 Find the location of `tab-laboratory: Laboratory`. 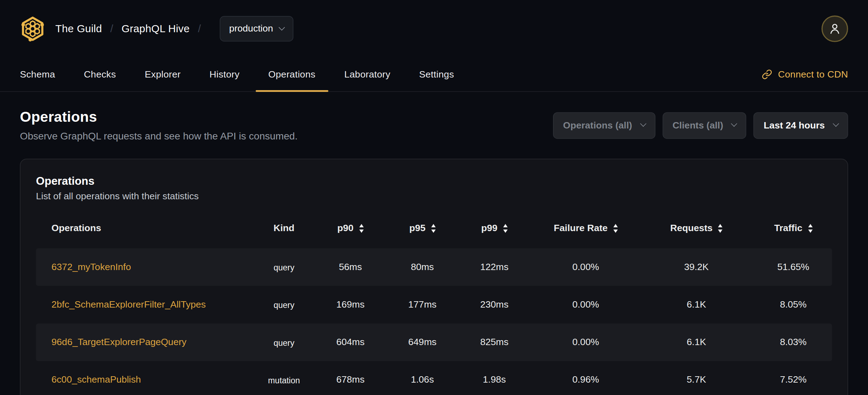

tab-laboratory: Laboratory is located at coordinates (367, 74).